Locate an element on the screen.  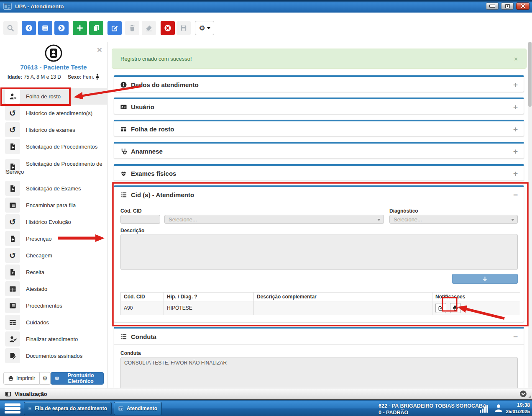
sidebar-item-checagem: Checagem is located at coordinates (54, 255).